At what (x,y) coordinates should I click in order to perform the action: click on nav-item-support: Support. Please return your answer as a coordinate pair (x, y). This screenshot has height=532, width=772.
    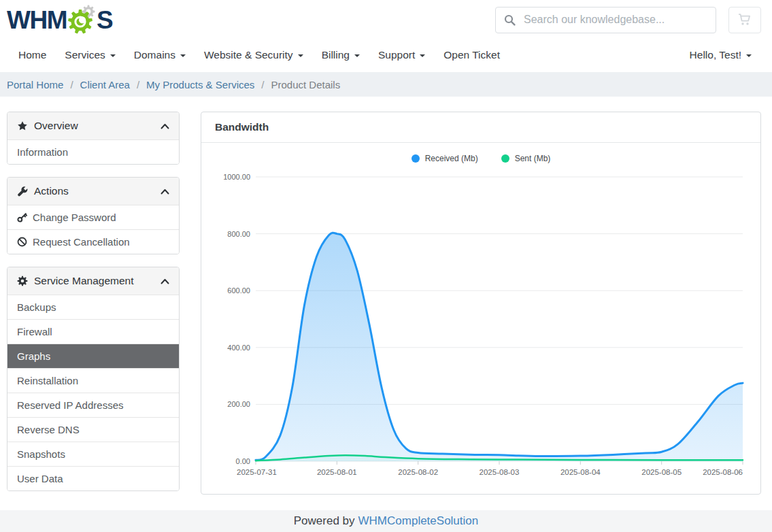
    Looking at the image, I should click on (401, 55).